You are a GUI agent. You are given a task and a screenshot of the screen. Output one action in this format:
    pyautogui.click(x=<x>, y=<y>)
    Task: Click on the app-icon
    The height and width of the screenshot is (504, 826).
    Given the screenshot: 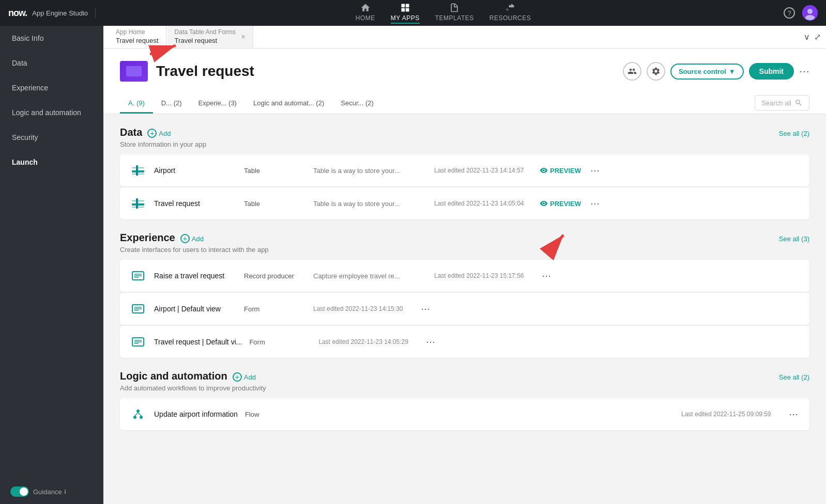 What is the action you would take?
    pyautogui.click(x=134, y=71)
    